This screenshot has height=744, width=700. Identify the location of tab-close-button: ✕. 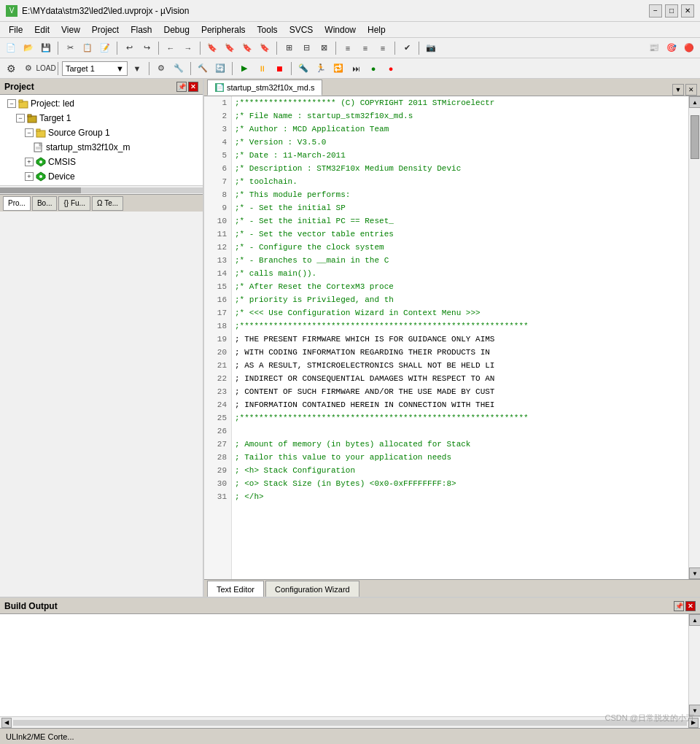
(691, 90).